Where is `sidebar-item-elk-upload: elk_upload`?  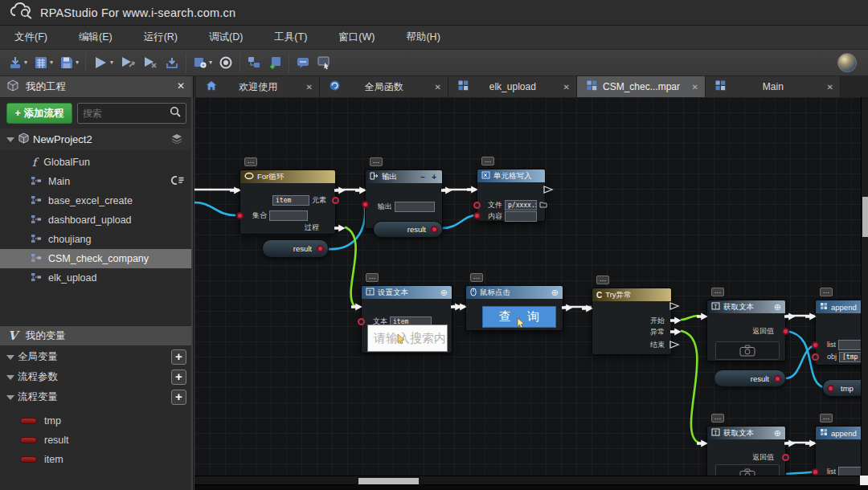 sidebar-item-elk-upload: elk_upload is located at coordinates (96, 278).